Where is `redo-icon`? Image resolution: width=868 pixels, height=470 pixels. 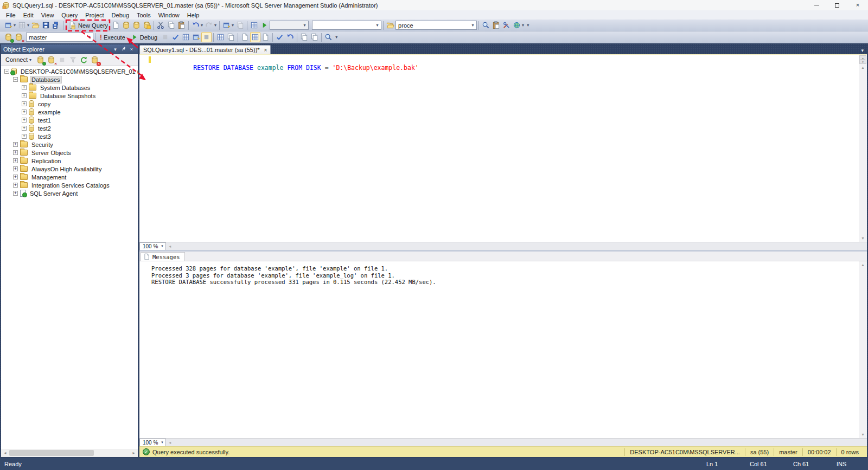
redo-icon is located at coordinates (209, 25).